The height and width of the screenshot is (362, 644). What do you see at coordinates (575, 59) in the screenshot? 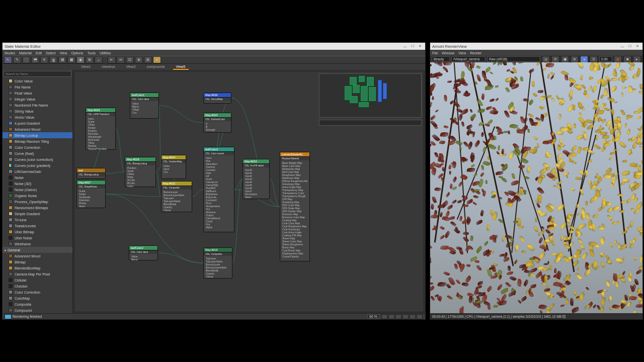
I see `clear-button: ⊘` at bounding box center [575, 59].